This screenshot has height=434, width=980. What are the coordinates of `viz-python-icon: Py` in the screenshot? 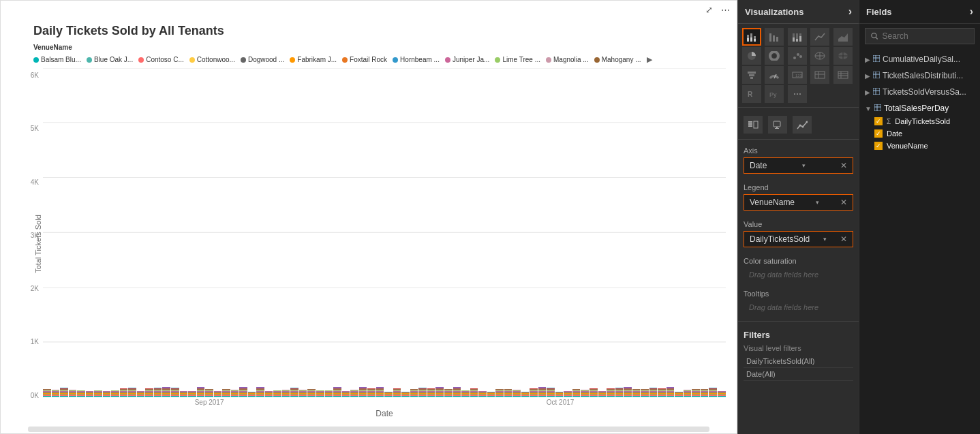 It's located at (774, 94).